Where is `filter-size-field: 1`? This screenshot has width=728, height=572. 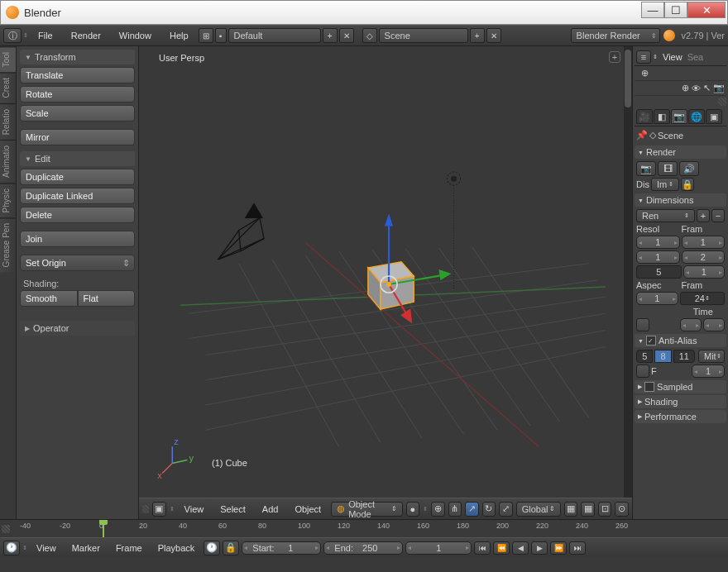 filter-size-field: 1 is located at coordinates (708, 371).